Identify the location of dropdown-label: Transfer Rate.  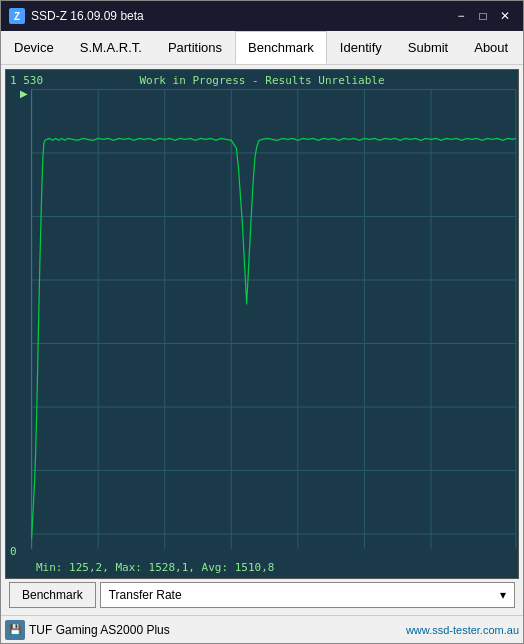
(146, 595).